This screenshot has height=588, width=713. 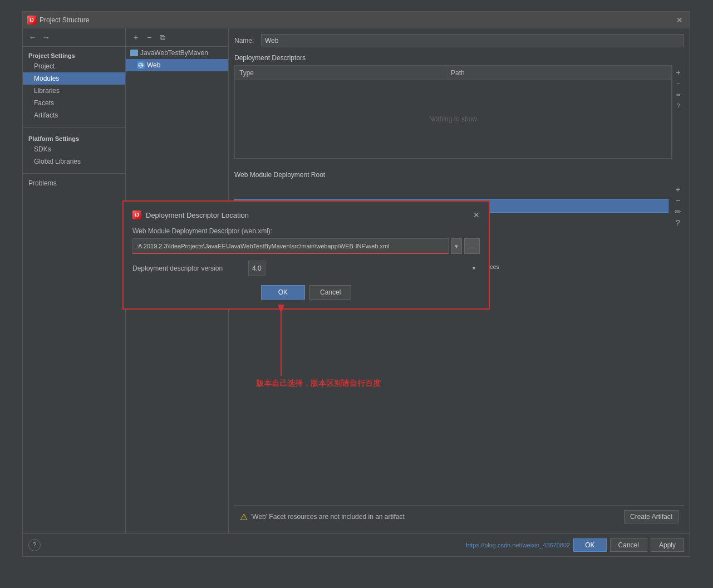 What do you see at coordinates (459, 175) in the screenshot?
I see `web-module-root-header: Web Module Deployment Root` at bounding box center [459, 175].